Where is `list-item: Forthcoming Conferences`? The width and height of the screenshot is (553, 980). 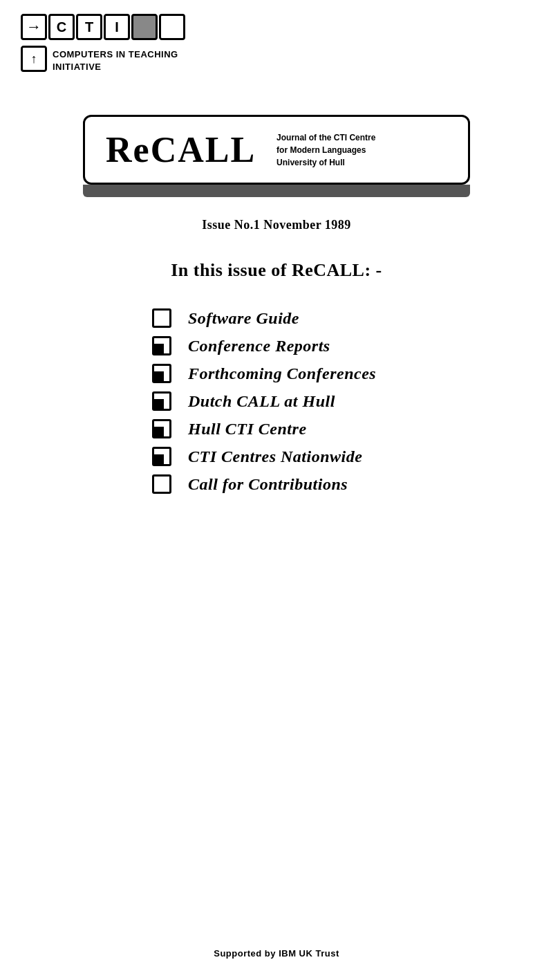
list-item: Forthcoming Conferences is located at coordinates (264, 373).